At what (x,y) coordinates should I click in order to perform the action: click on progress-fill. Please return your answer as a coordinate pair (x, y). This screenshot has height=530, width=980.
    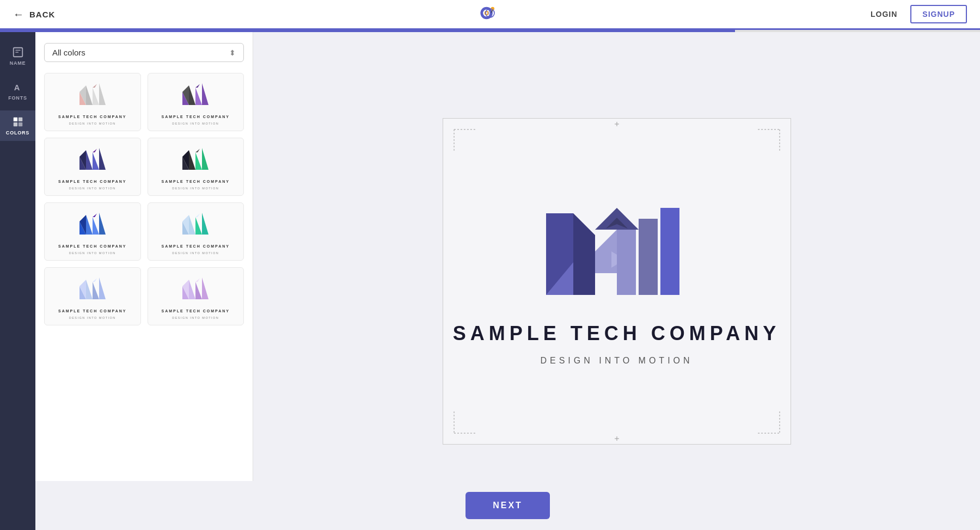
    Looking at the image, I should click on (367, 31).